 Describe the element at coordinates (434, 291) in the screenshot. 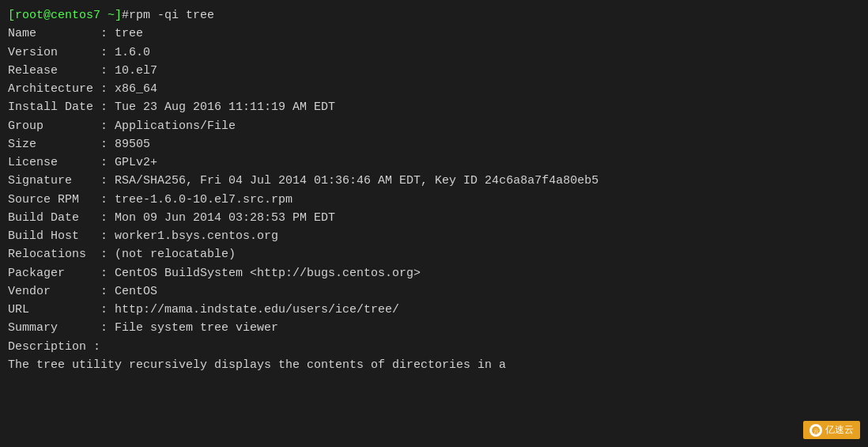

I see `rpm-line-vendor: Vendor : CentOS` at that location.